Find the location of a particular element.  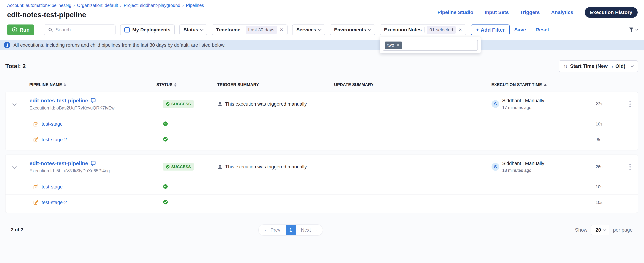

sort-label: Start Time (New → Old) is located at coordinates (598, 66).